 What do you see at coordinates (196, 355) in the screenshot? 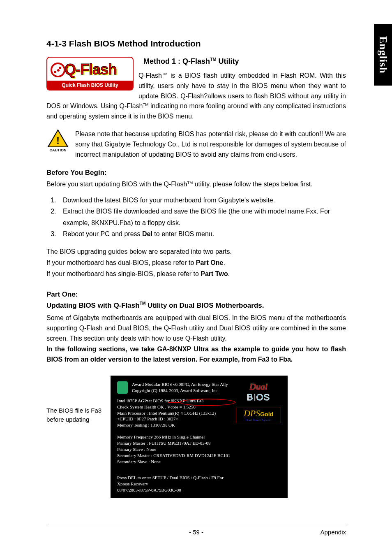
I see `partone-p2: In the following sections, we take GA-8K…` at bounding box center [196, 355].